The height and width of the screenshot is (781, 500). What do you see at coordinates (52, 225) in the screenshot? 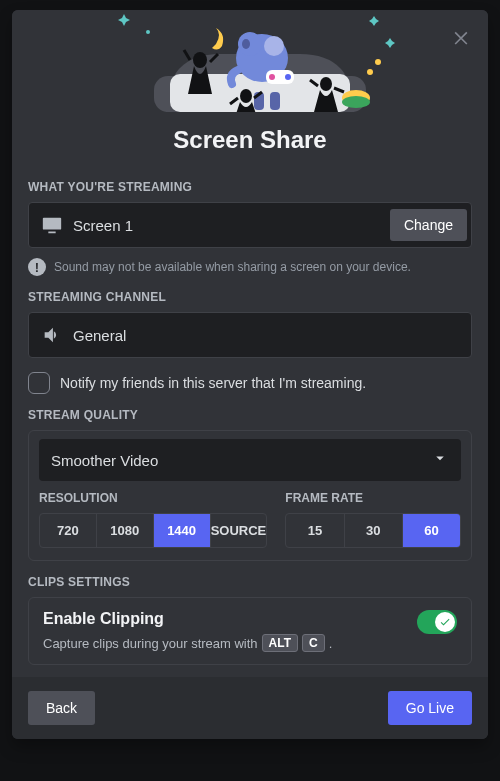
I see `monitor-icon` at bounding box center [52, 225].